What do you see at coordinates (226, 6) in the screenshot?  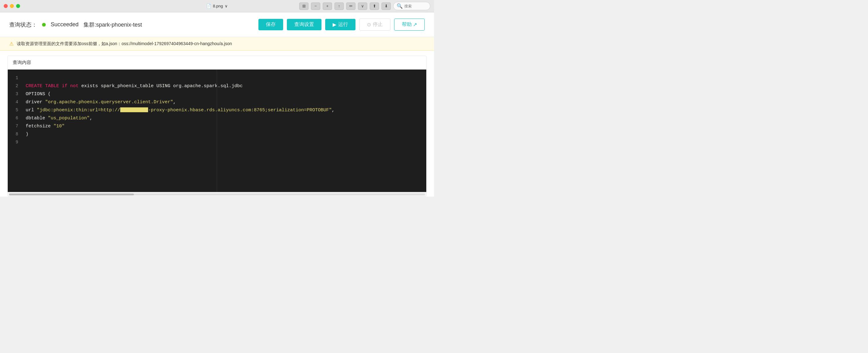 I see `chevron-down-icon: ∨` at bounding box center [226, 6].